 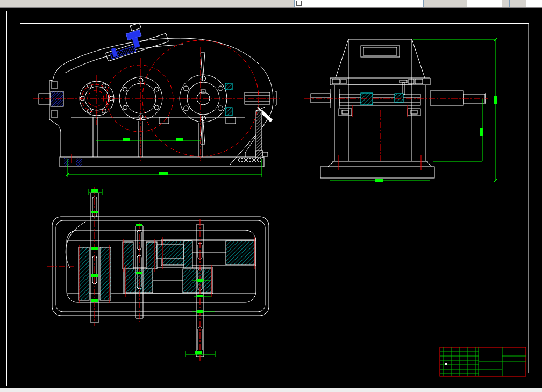 I want to click on title-block-mark, so click(x=446, y=364).